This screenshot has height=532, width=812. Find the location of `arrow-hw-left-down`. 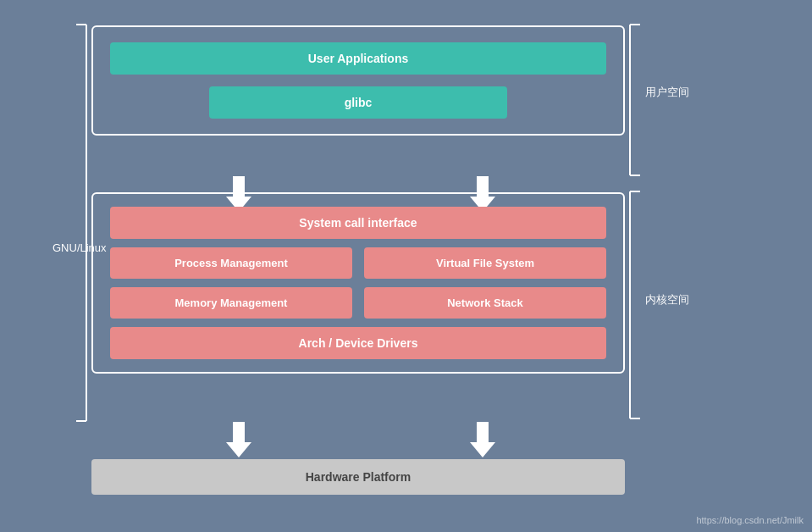

arrow-hw-left-down is located at coordinates (239, 440).